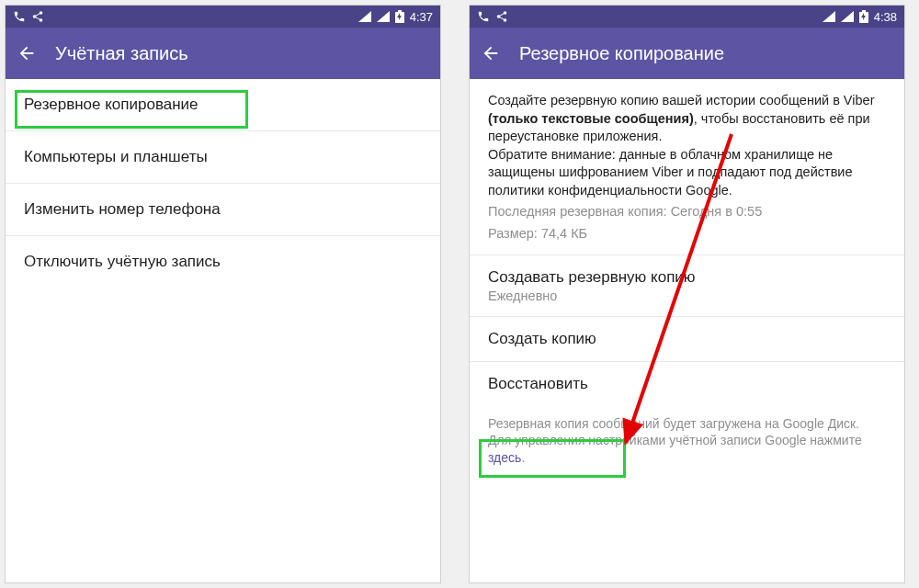 Image resolution: width=919 pixels, height=588 pixels. What do you see at coordinates (687, 443) in the screenshot?
I see `footer-note: Резервная копия сообщений будет загружен…` at bounding box center [687, 443].